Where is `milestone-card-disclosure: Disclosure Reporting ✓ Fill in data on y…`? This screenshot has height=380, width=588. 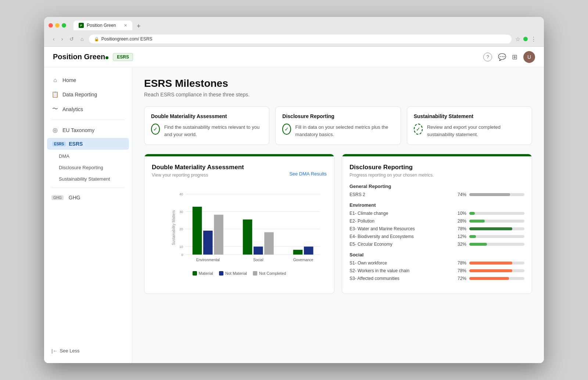
milestone-card-disclosure: Disclosure Reporting ✓ Fill in data on y… is located at coordinates (338, 126).